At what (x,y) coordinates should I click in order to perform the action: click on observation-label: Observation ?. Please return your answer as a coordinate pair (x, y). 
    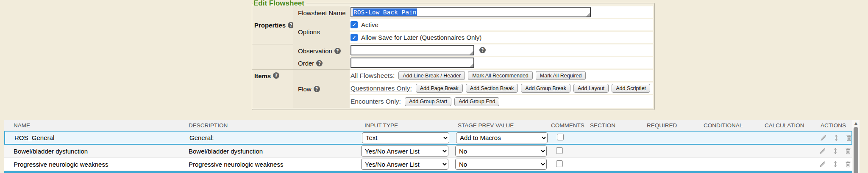
    Looking at the image, I should click on (321, 51).